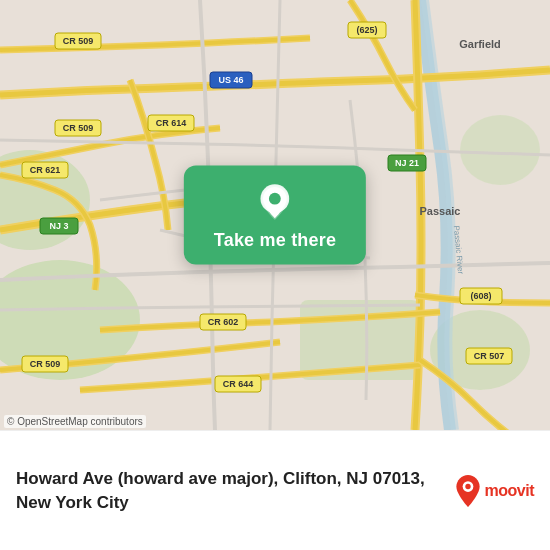 The height and width of the screenshot is (550, 550). What do you see at coordinates (275, 240) in the screenshot?
I see `take-me-there-button: Take me there` at bounding box center [275, 240].